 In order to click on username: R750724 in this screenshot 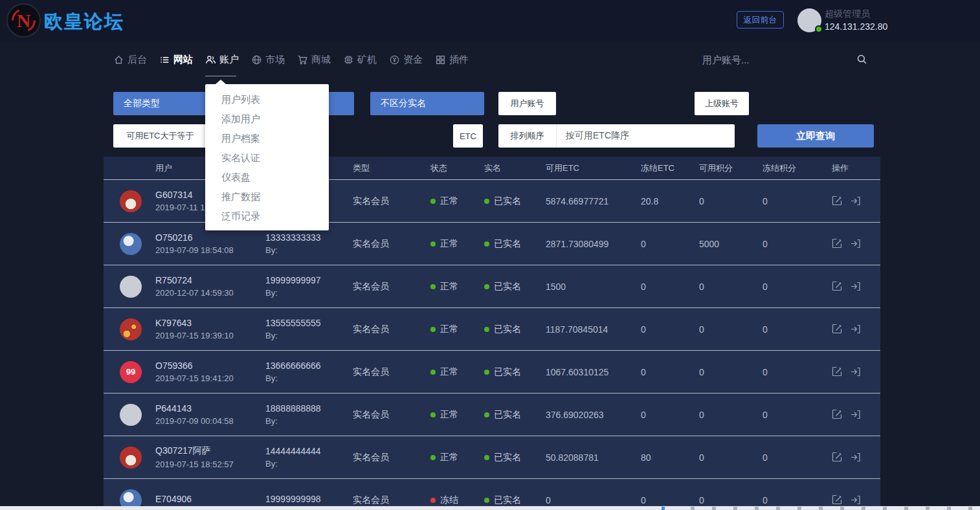, I will do `click(210, 280)`.